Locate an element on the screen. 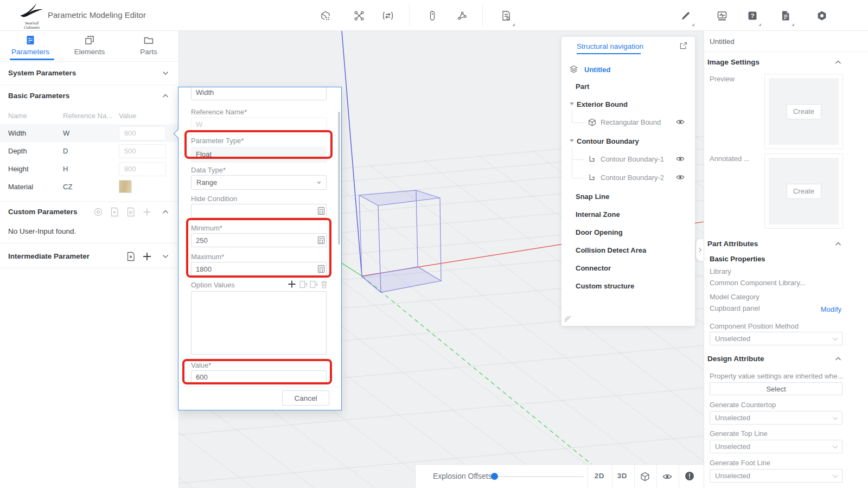 Image resolution: width=868 pixels, height=488 pixels. create-preview-button: Create is located at coordinates (804, 112).